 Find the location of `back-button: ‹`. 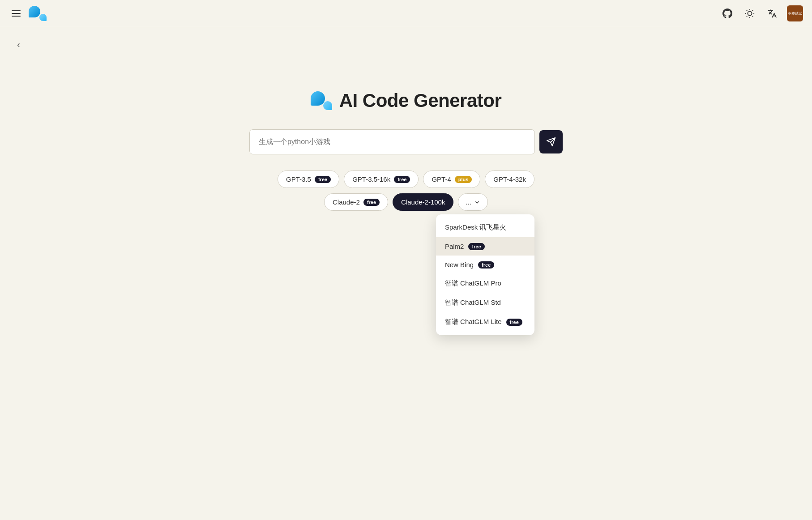

back-button: ‹ is located at coordinates (19, 45).